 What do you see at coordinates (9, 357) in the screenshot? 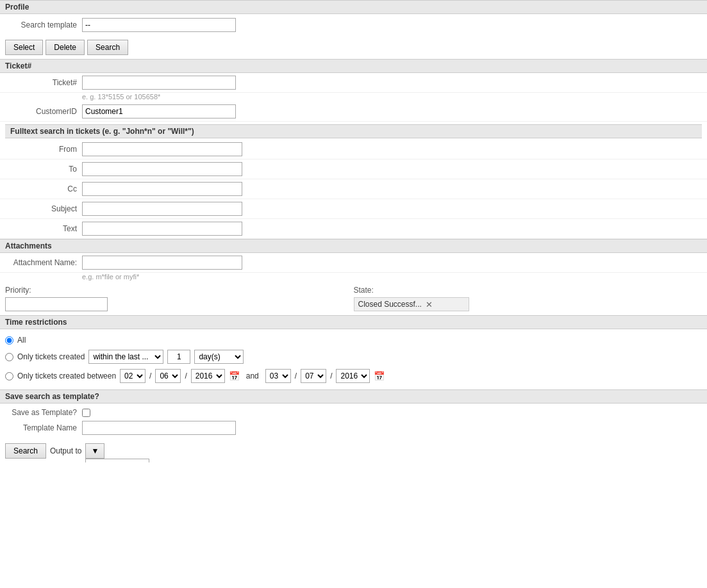
I see `radio-created` at bounding box center [9, 357].